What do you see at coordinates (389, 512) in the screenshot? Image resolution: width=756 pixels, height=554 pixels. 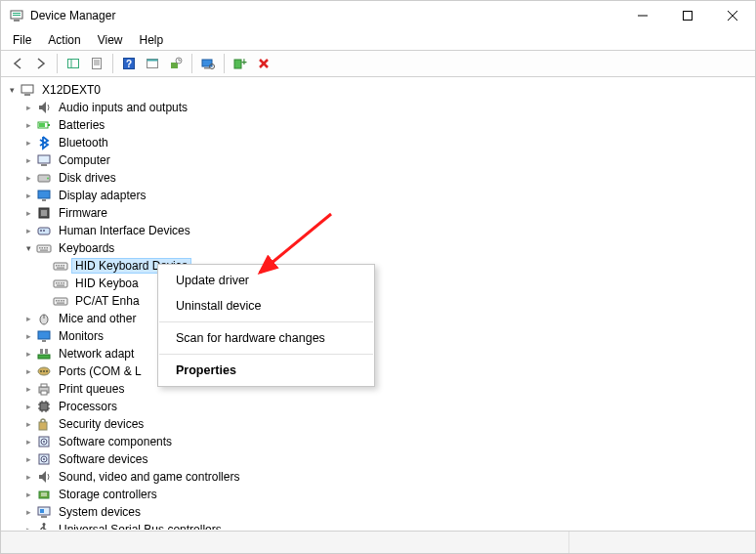 I see `tree-category: ▸System devices` at bounding box center [389, 512].